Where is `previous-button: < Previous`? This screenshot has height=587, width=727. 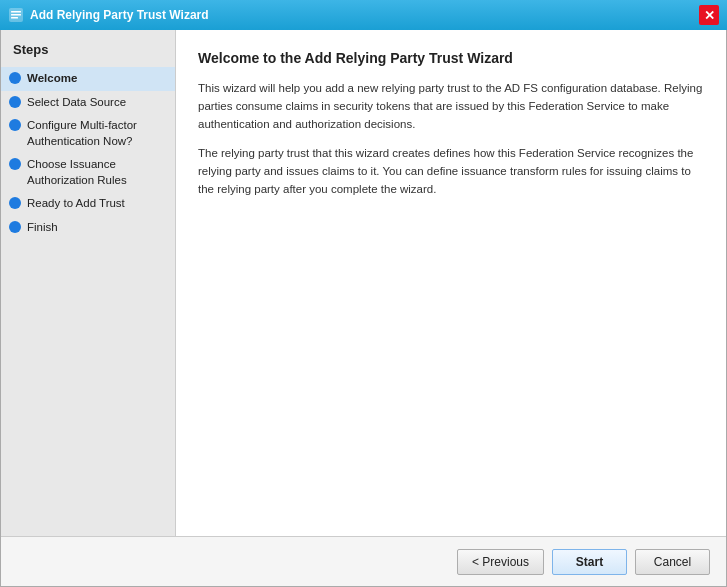 previous-button: < Previous is located at coordinates (500, 562).